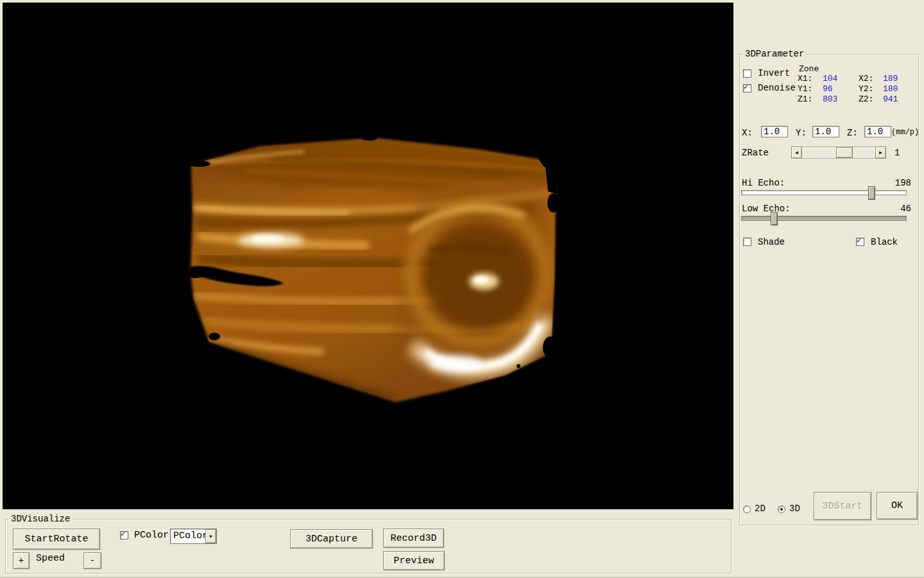  Describe the element at coordinates (866, 100) in the screenshot. I see `zone-z2-label: Z2:` at that location.